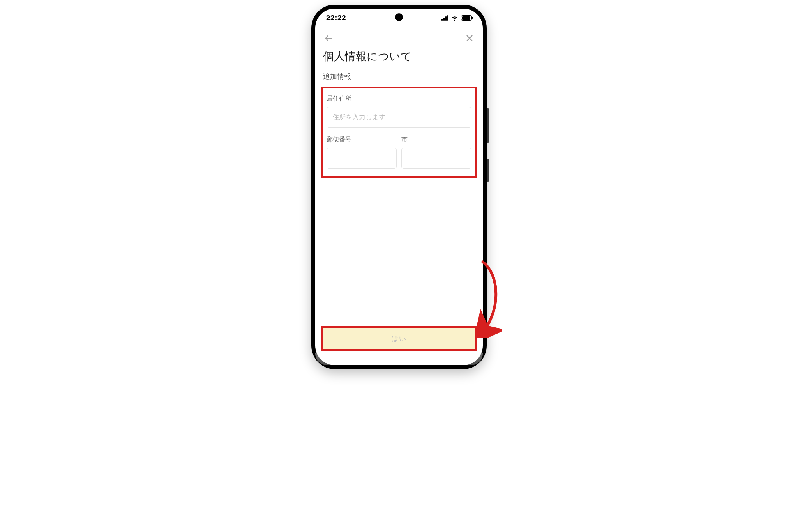 The width and height of the screenshot is (798, 532). What do you see at coordinates (470, 38) in the screenshot?
I see `close-icon` at bounding box center [470, 38].